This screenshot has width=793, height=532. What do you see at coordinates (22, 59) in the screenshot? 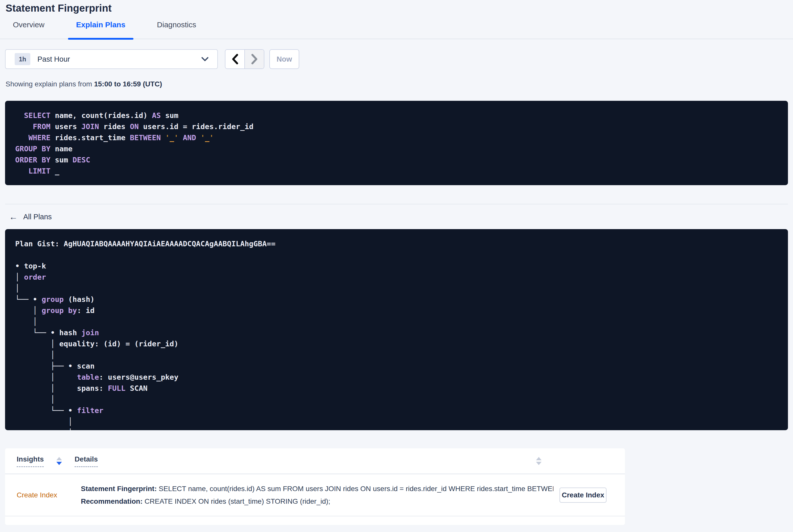
I see `time-range-badge: 1h` at bounding box center [22, 59].